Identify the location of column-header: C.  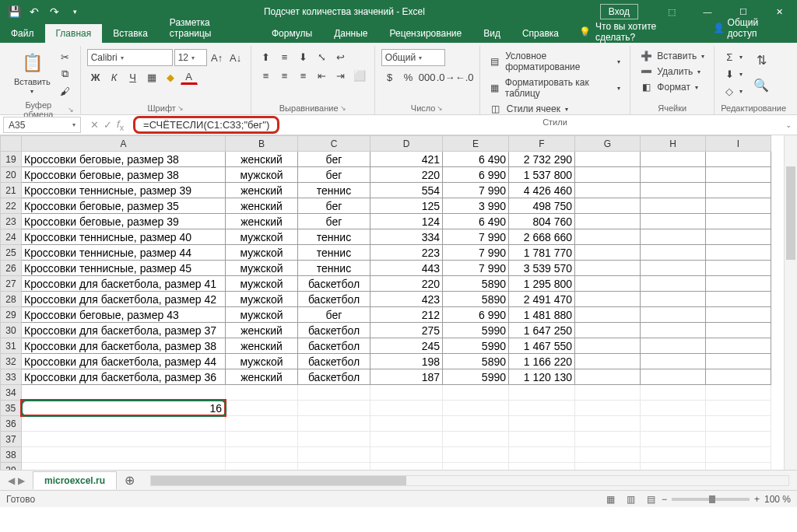
(335, 144).